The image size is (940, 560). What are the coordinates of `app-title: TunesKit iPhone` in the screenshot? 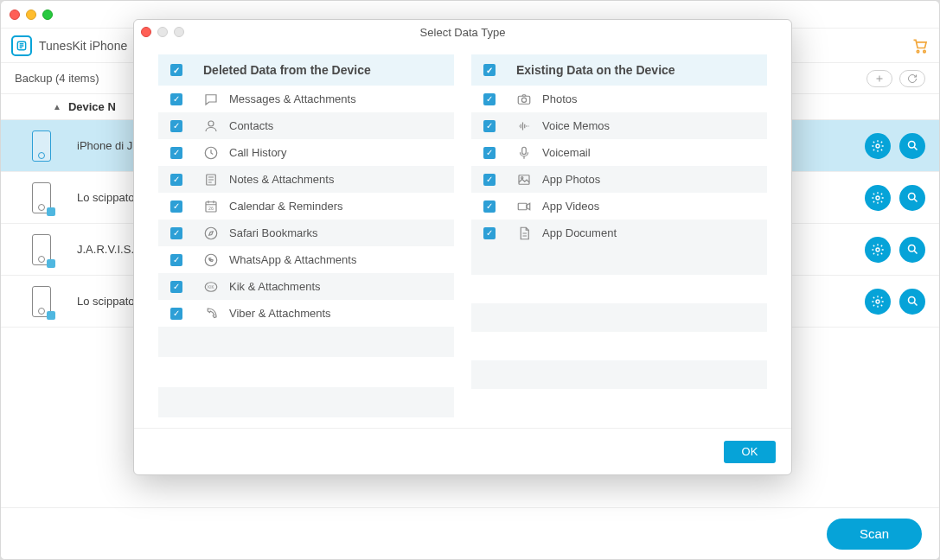 It's located at (83, 46).